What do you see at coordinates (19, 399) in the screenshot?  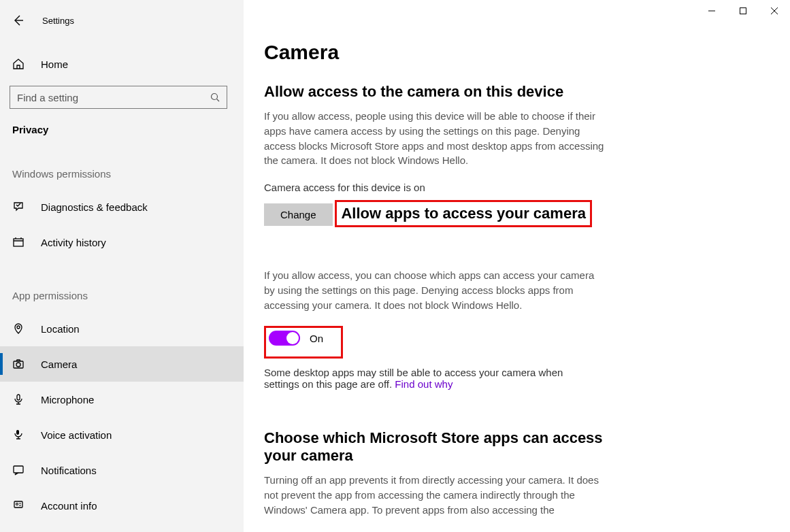 I see `microphone-icon` at bounding box center [19, 399].